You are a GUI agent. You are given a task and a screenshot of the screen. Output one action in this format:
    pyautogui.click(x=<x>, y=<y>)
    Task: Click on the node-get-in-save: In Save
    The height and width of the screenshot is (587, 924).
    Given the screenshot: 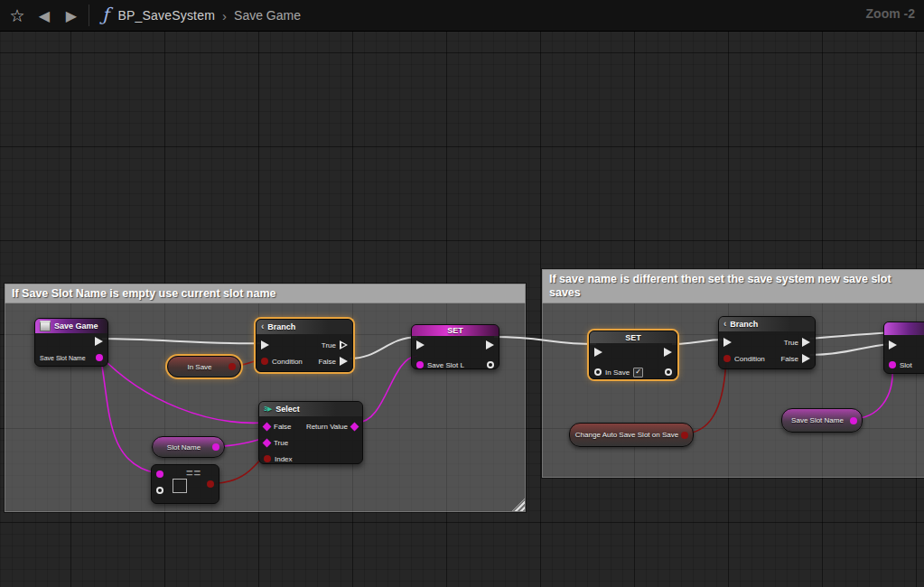 What is the action you would take?
    pyautogui.click(x=204, y=367)
    